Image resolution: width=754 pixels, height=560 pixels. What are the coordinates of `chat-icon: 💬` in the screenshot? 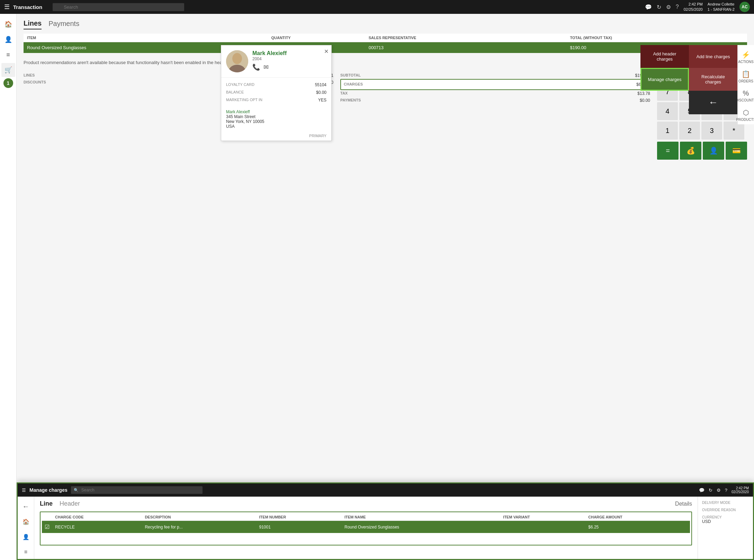 It's located at (648, 7).